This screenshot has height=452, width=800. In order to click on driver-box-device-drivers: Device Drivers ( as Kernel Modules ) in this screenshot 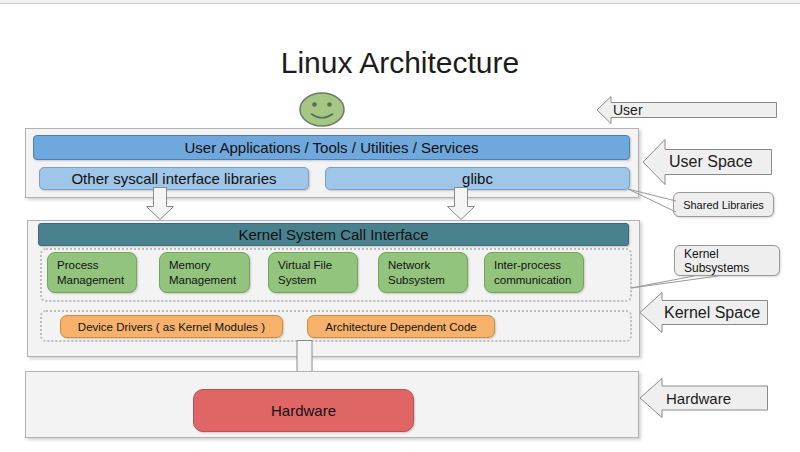, I will do `click(172, 326)`.